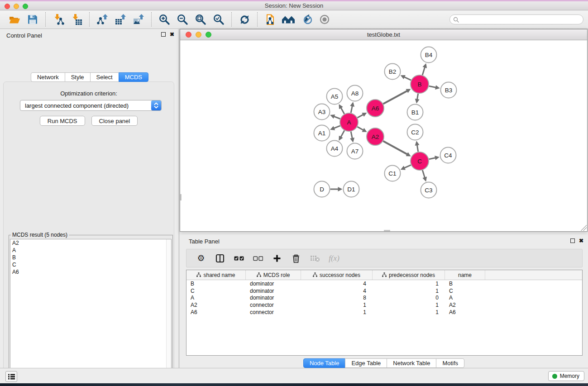  What do you see at coordinates (134, 77) in the screenshot?
I see `tab-mcds: MCDS` at bounding box center [134, 77].